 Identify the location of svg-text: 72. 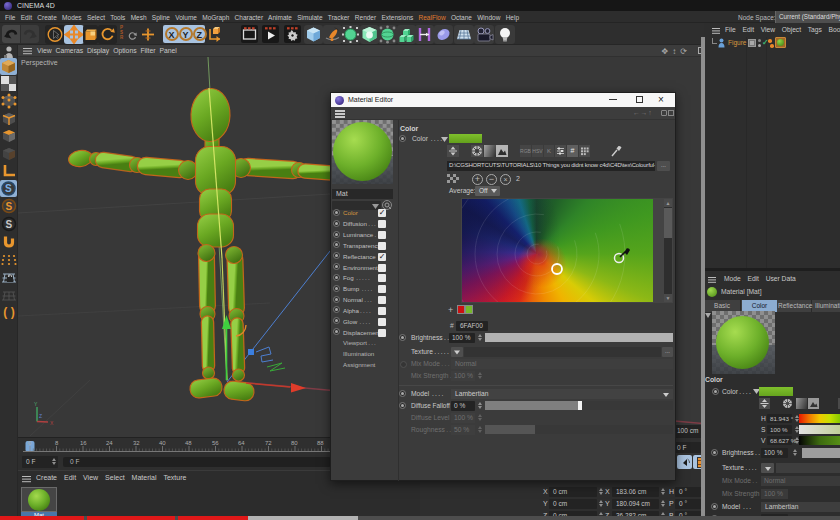
(268, 443).